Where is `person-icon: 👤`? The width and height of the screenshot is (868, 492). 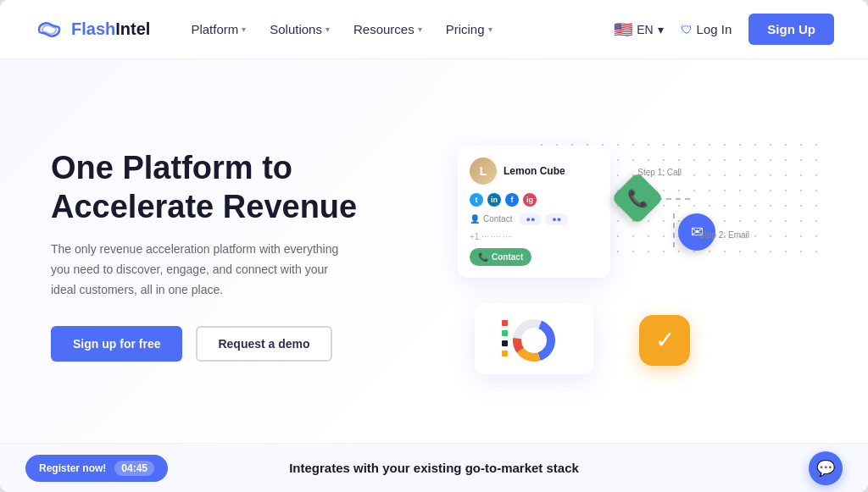
person-icon: 👤 is located at coordinates (475, 218).